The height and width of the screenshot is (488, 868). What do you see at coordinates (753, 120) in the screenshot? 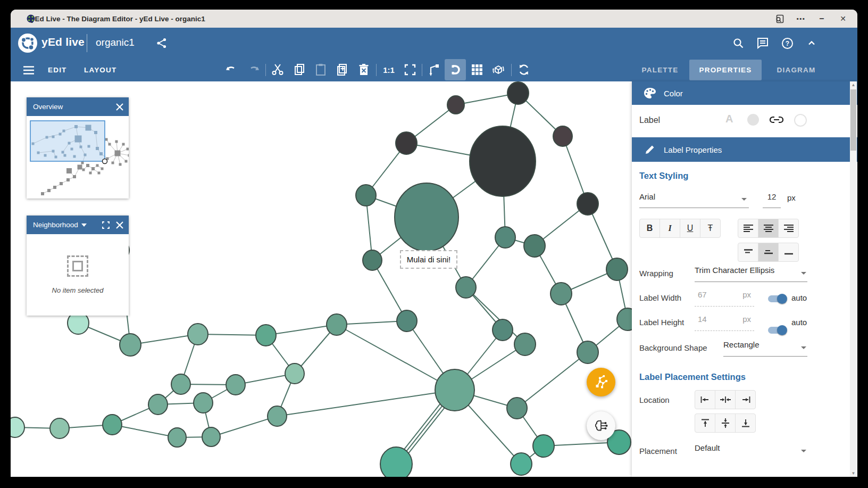
I see `fill-color-icon` at bounding box center [753, 120].